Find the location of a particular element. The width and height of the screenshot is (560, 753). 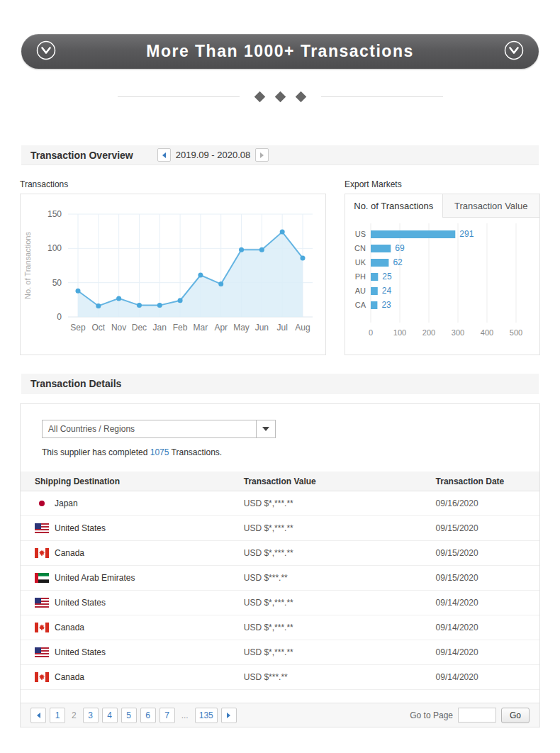

page-button-5: 5 is located at coordinates (129, 715).